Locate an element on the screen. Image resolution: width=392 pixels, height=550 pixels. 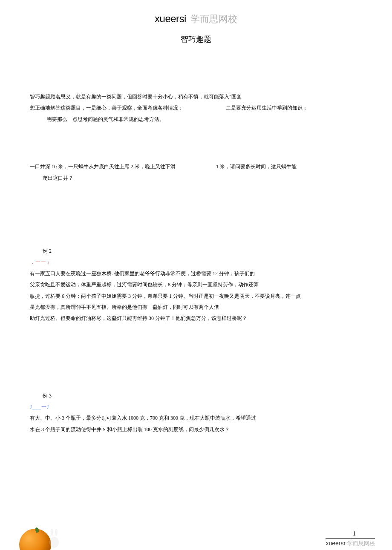
example-3-marker: J___一J is located at coordinates (196, 407).